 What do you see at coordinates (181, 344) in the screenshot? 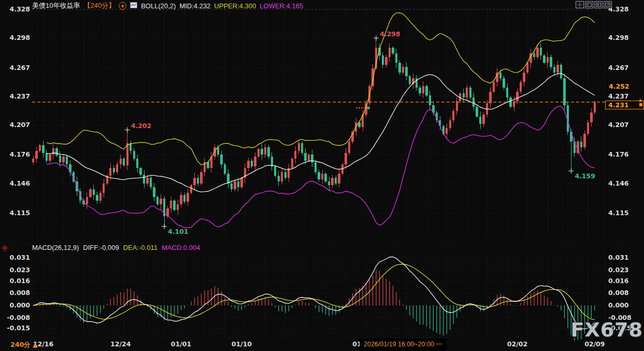
I see `x-axis-tick-01-01: 01/01` at bounding box center [181, 344].